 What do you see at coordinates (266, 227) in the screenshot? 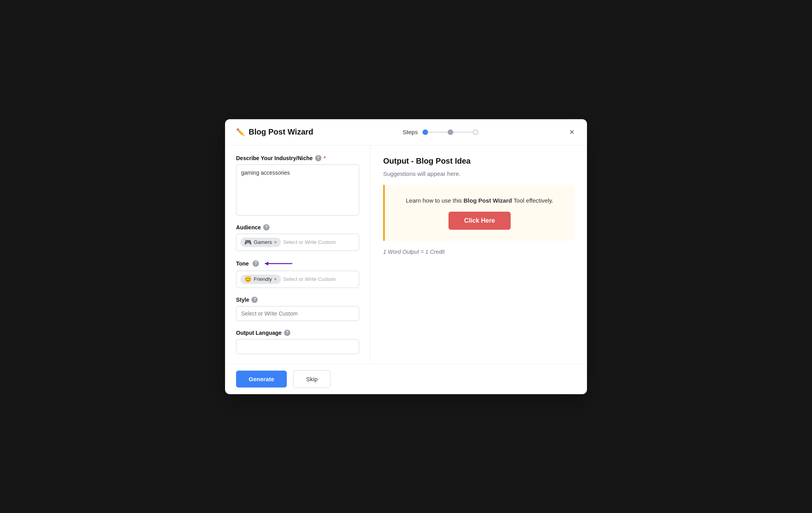
I see `audience-help-icon: ?` at bounding box center [266, 227].